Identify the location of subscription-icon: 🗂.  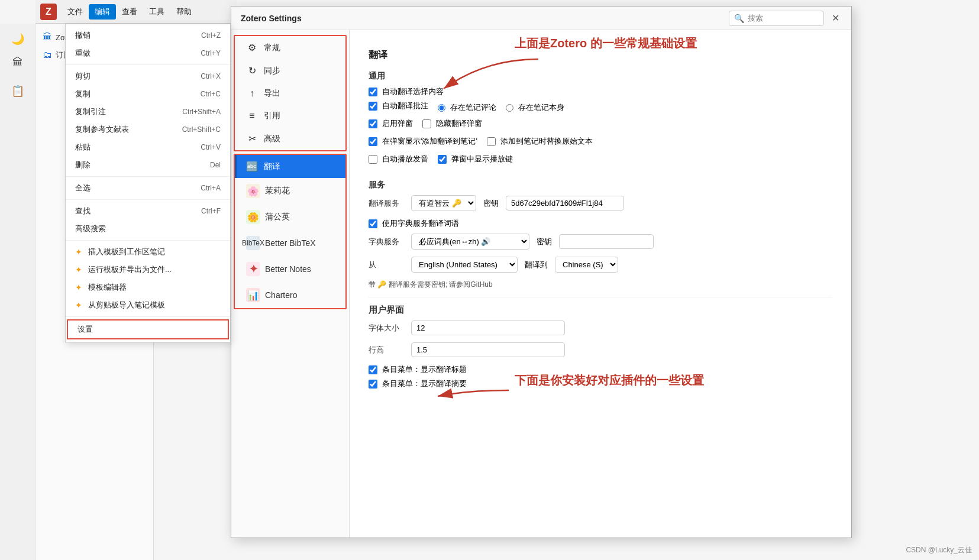
(47, 55).